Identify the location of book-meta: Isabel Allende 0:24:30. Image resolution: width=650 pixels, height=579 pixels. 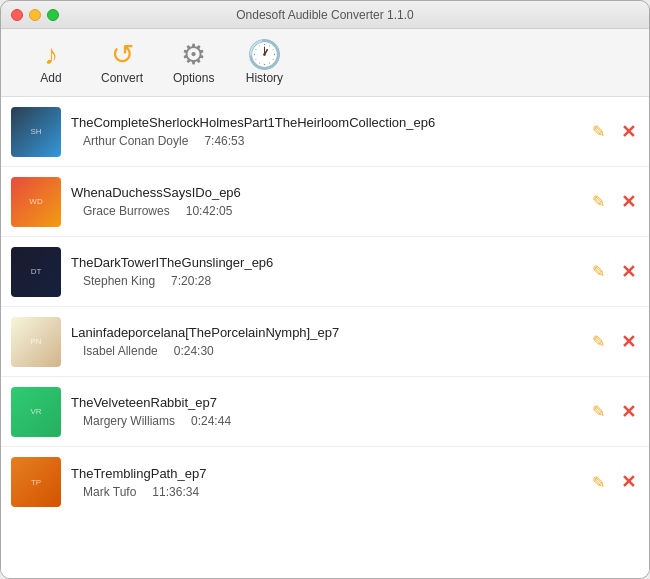
(324, 351).